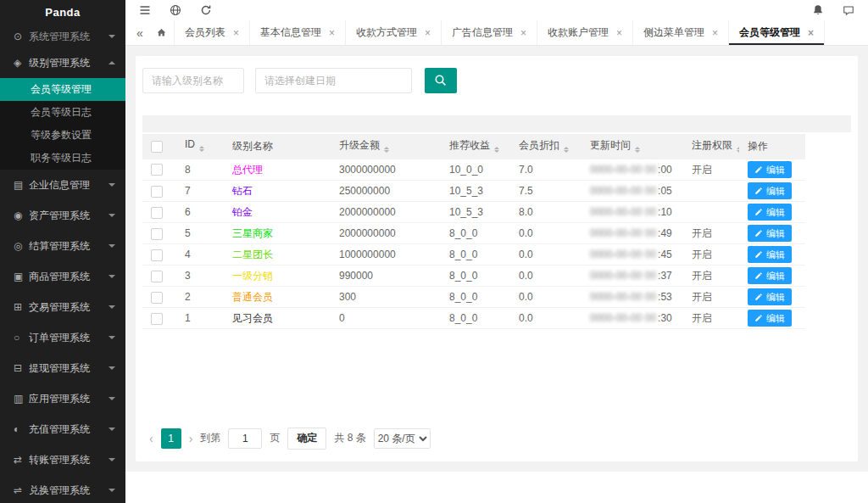  I want to click on collapse-sidebar-icon, so click(145, 10).